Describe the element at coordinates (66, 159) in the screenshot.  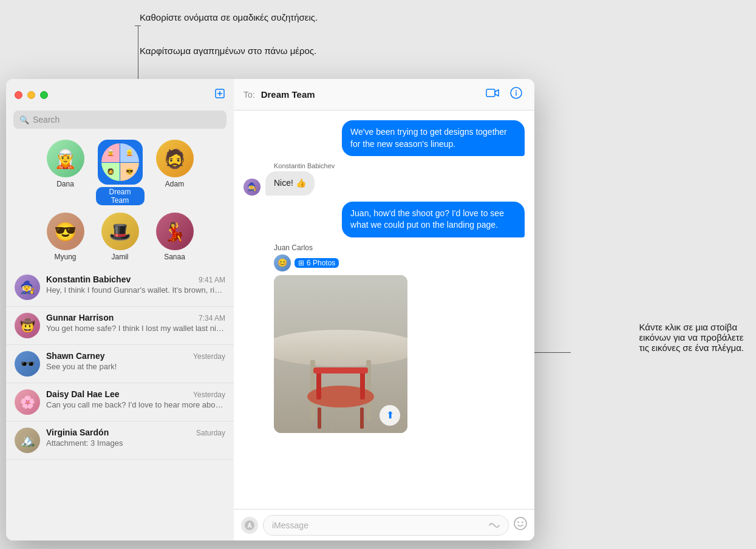
I see `dana-avatar: 🧝` at that location.